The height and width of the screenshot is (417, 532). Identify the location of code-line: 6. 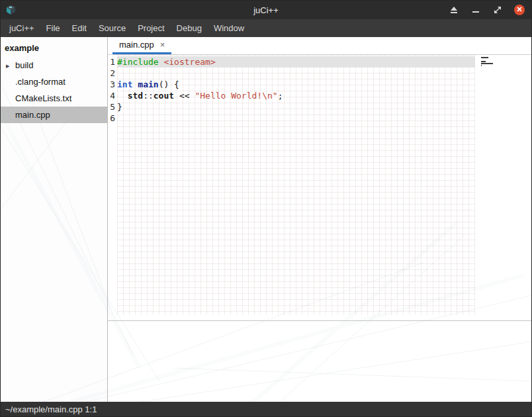
(320, 118).